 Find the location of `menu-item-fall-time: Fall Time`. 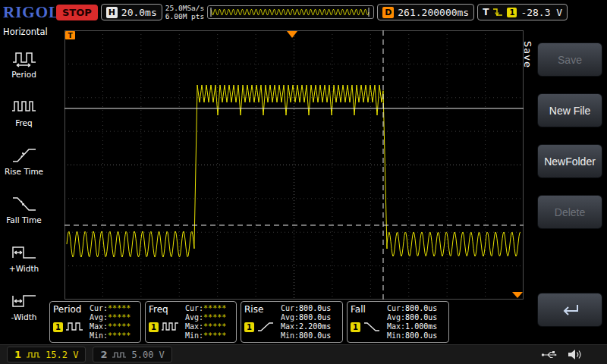

menu-item-fall-time: Fall Time is located at coordinates (24, 209).